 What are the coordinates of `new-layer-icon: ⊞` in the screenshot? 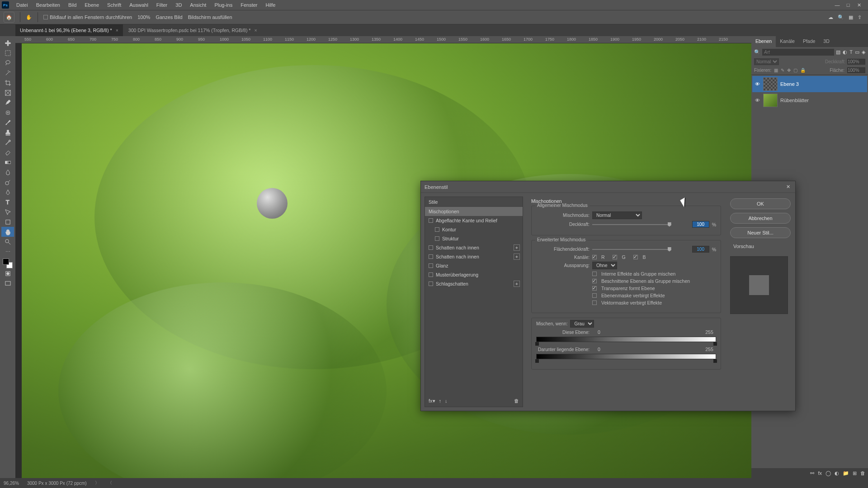 It's located at (854, 474).